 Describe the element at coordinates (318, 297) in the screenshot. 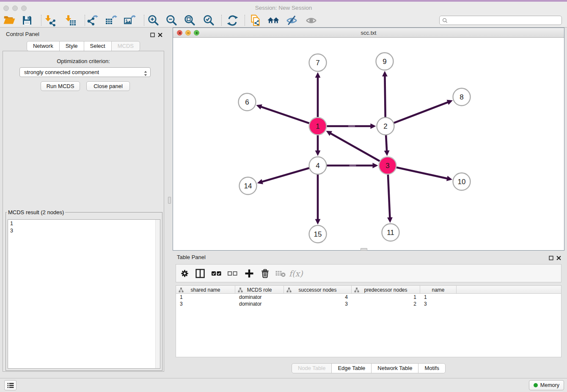

I see `table-cell: 4` at that location.